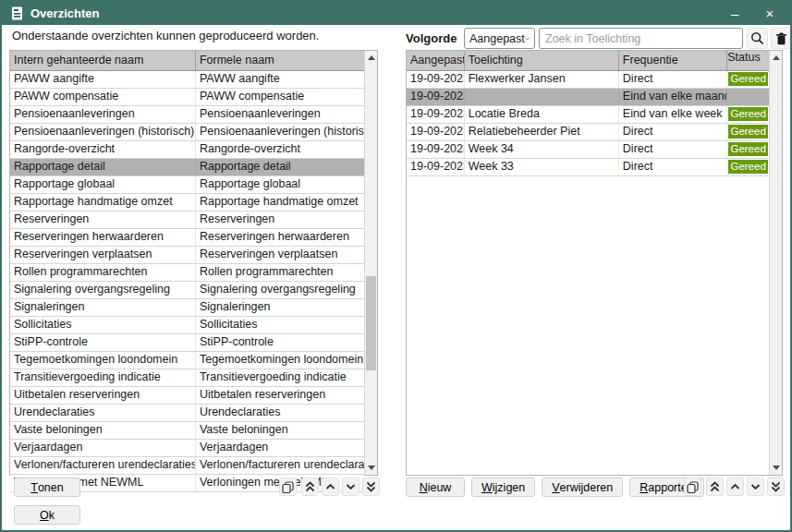  What do you see at coordinates (554, 488) in the screenshot?
I see `right-button-row: Nieuw Wijzigen Verwijderen Rapporten` at bounding box center [554, 488].